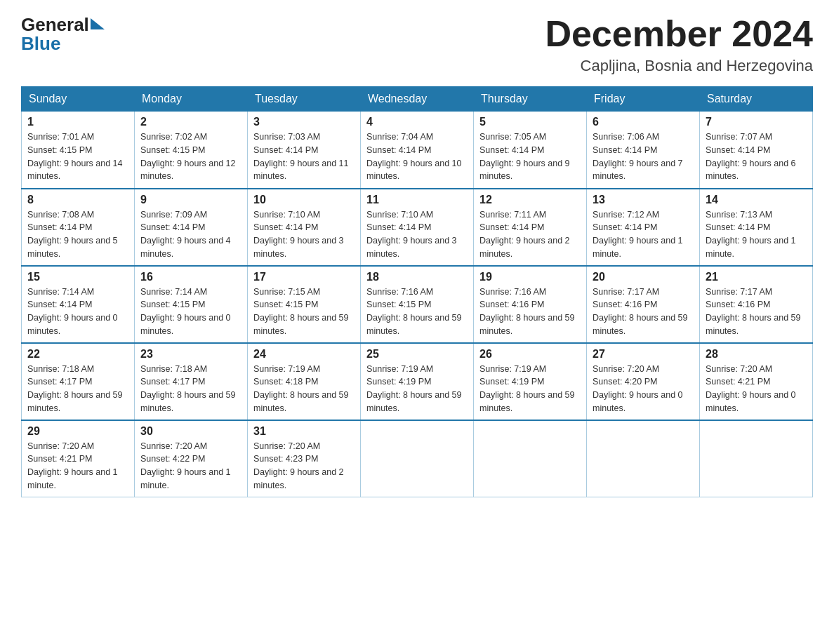  I want to click on day-number: 8, so click(78, 200).